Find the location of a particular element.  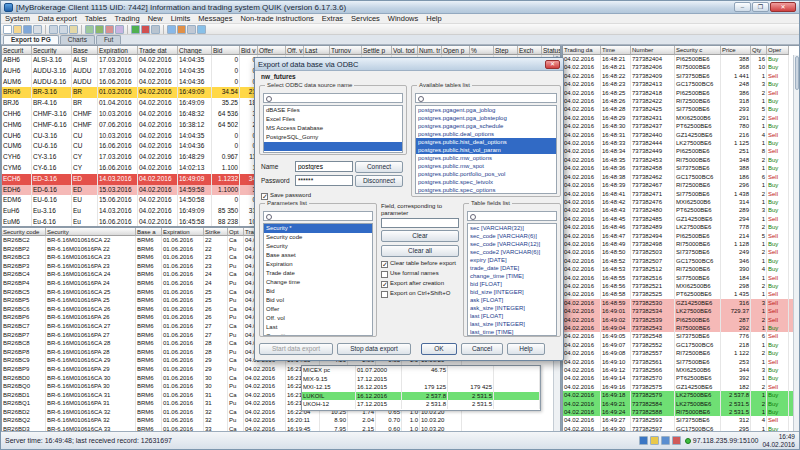

table-row: 04.02.201616:48:39737382467RI72500BE6296… is located at coordinates (681, 185).